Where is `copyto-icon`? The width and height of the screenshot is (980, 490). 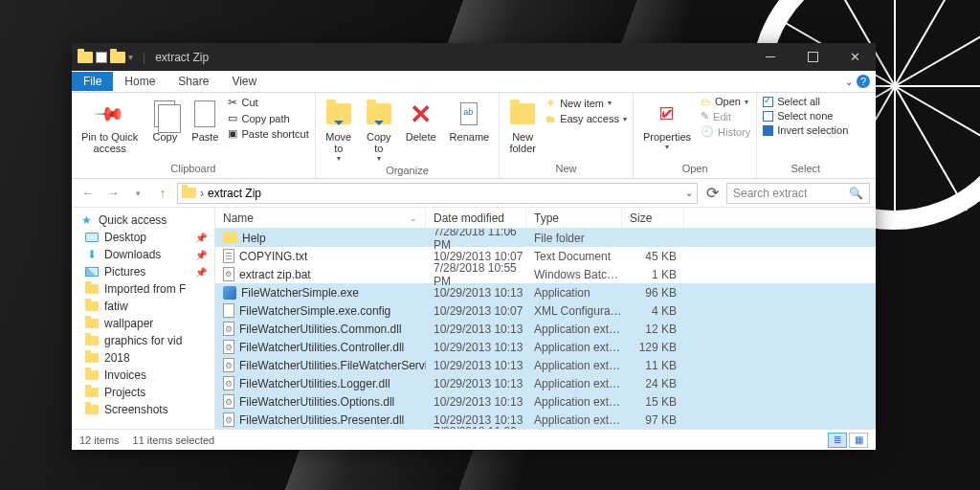 copyto-icon is located at coordinates (379, 114).